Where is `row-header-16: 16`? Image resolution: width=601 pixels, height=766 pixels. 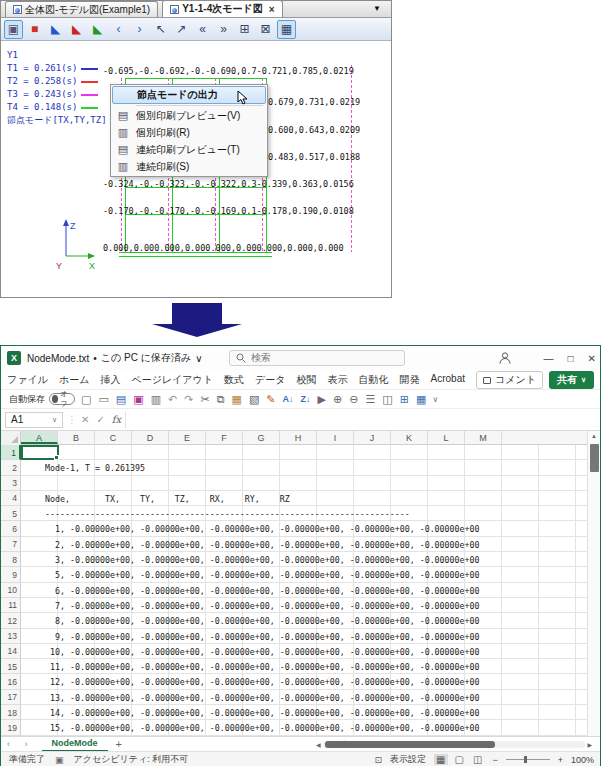 row-header-16: 16 is located at coordinates (11, 682).